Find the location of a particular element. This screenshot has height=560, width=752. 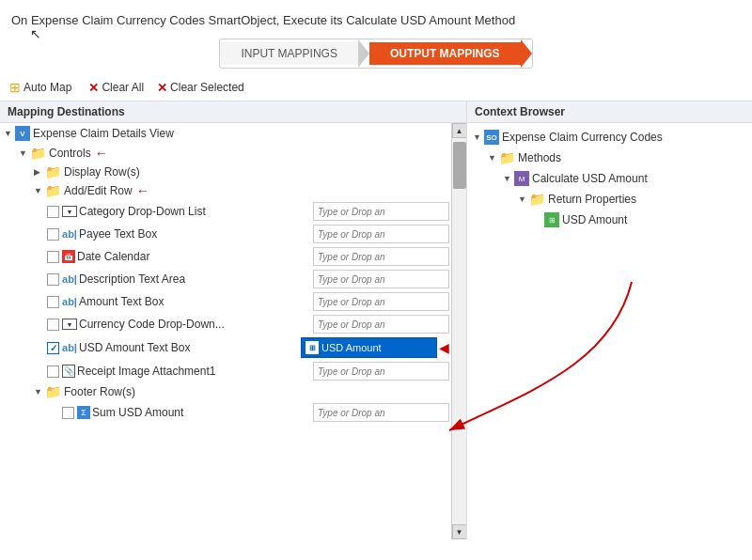

clearall-label: Clear All is located at coordinates (122, 87).